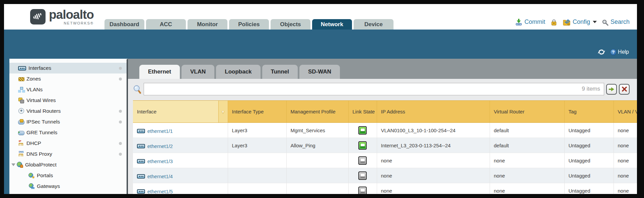 This screenshot has width=644, height=198. Describe the element at coordinates (554, 22) in the screenshot. I see `lock-icon` at that location.